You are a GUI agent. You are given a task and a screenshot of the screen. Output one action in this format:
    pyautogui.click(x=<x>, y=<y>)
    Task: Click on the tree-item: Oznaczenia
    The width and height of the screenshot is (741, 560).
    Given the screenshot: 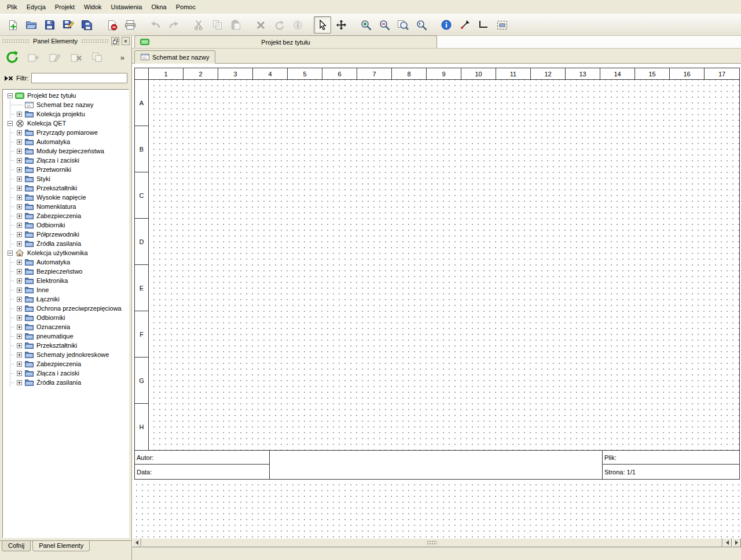 What is the action you would take?
    pyautogui.click(x=66, y=327)
    